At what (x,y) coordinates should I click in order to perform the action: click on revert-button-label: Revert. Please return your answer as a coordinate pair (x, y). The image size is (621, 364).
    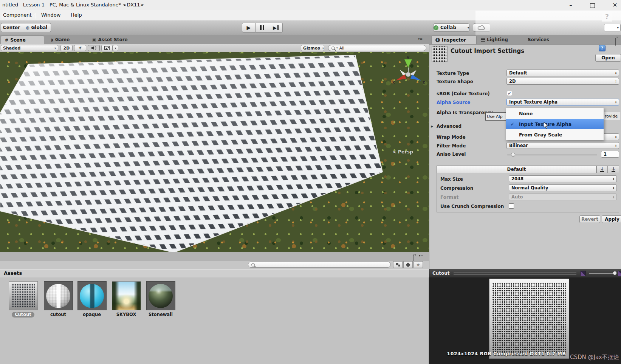
    Looking at the image, I should click on (590, 219).